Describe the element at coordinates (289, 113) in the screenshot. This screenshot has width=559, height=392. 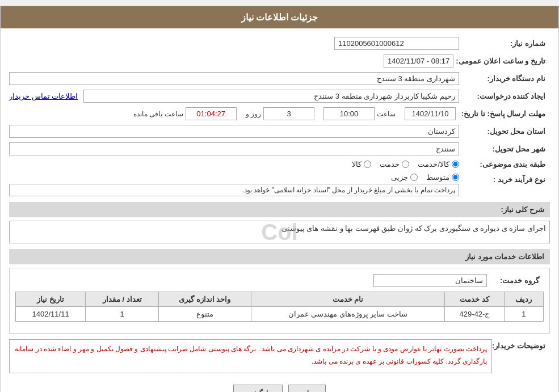
I see `roz-value: 3` at that location.